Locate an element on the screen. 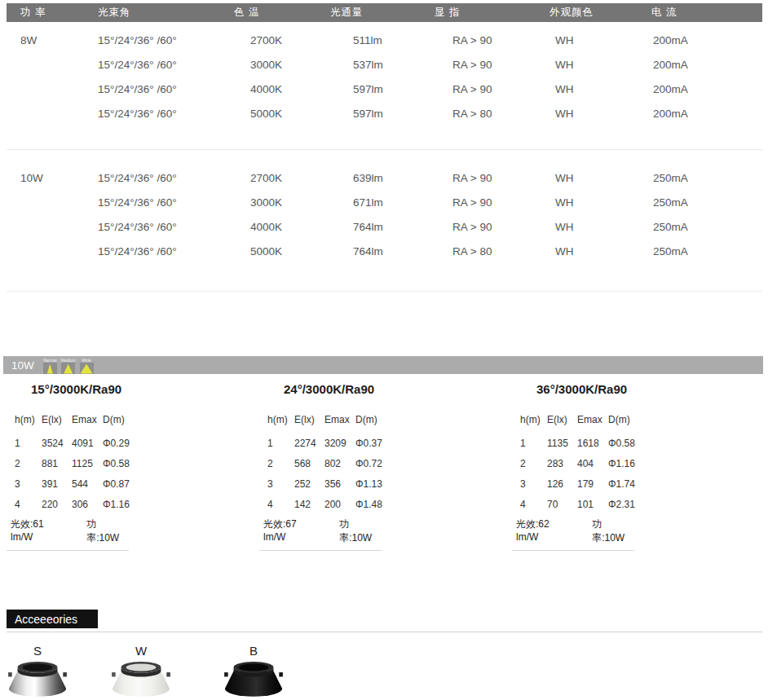 The width and height of the screenshot is (768, 700). table-row: 3 126 179 Φ1.74 is located at coordinates (638, 484).